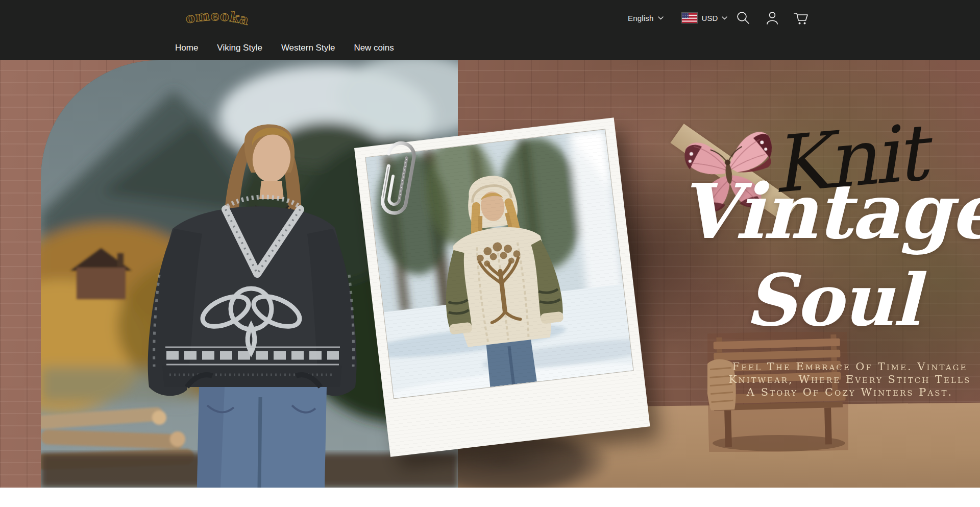 Image resolution: width=980 pixels, height=507 pixels. I want to click on cart-button, so click(801, 18).